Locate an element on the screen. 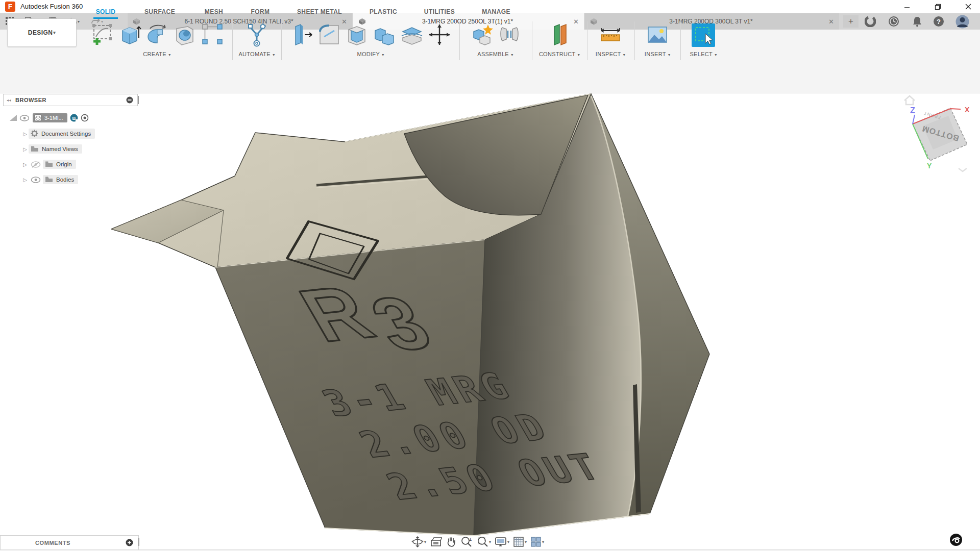 The width and height of the screenshot is (980, 551). collapse-browser-icon: ◂◂ is located at coordinates (9, 100).